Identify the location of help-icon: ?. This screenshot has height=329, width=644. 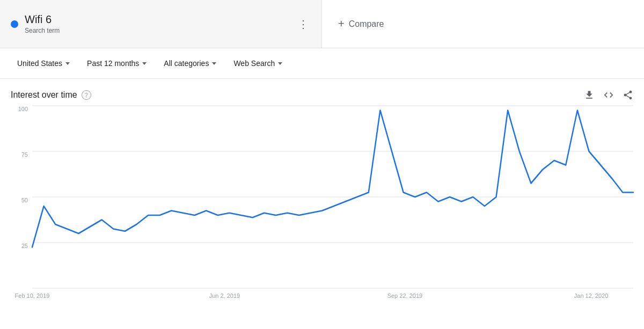
(86, 95).